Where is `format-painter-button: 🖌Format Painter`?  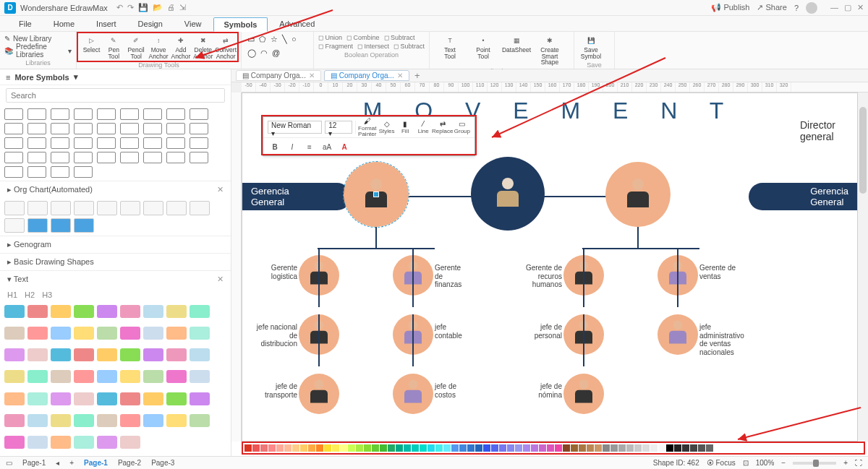 format-painter-button: 🖌Format Painter is located at coordinates (367, 127).